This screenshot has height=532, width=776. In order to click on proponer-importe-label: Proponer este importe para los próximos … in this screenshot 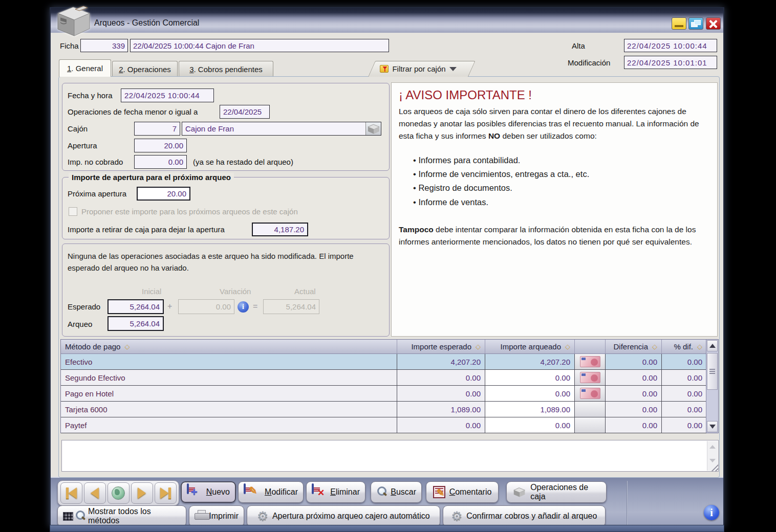, I will do `click(189, 212)`.